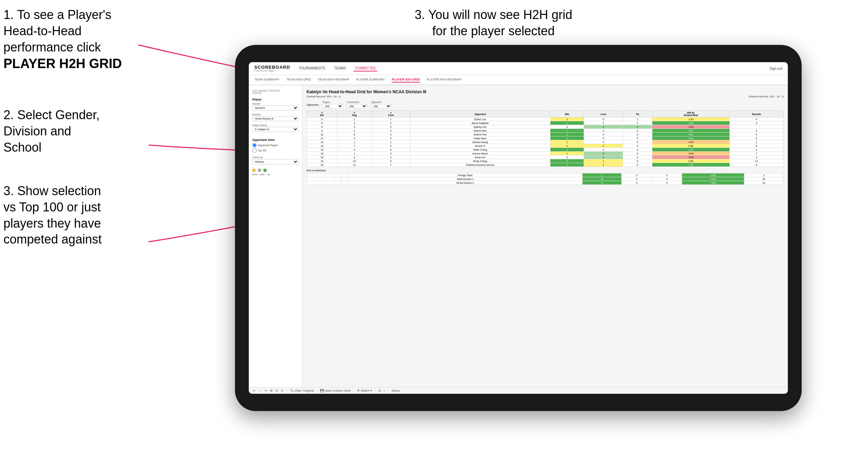  I want to click on subnav-player-summary: PLAYER SUMMARY, so click(370, 80).